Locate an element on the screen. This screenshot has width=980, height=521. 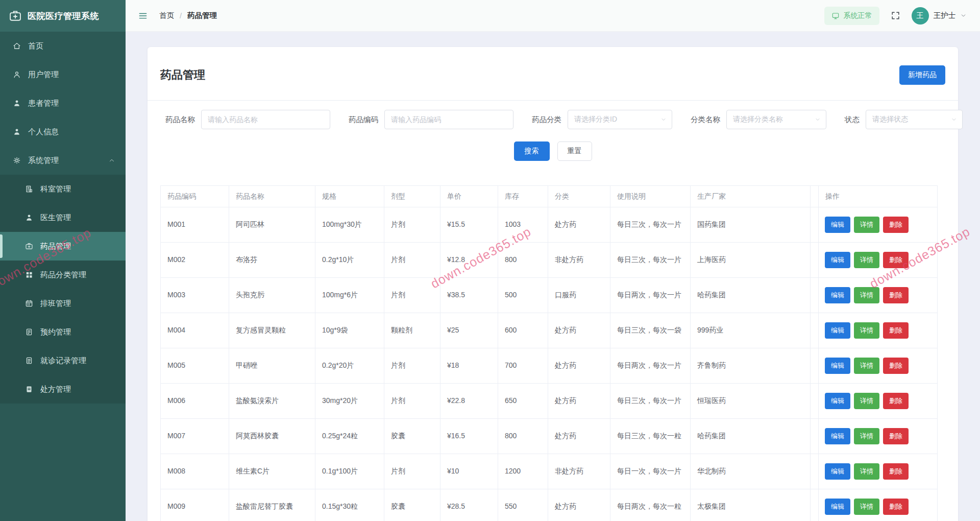
table-cell: 处方药 is located at coordinates (579, 331).